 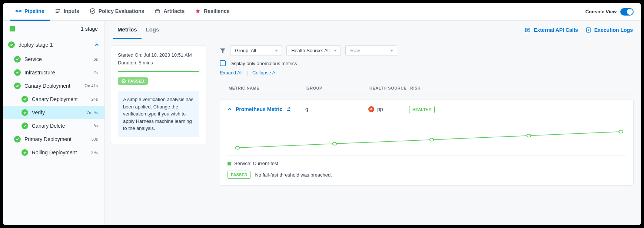 What do you see at coordinates (174, 11) in the screenshot?
I see `tab-artifacts-label: Artifacts` at bounding box center [174, 11].